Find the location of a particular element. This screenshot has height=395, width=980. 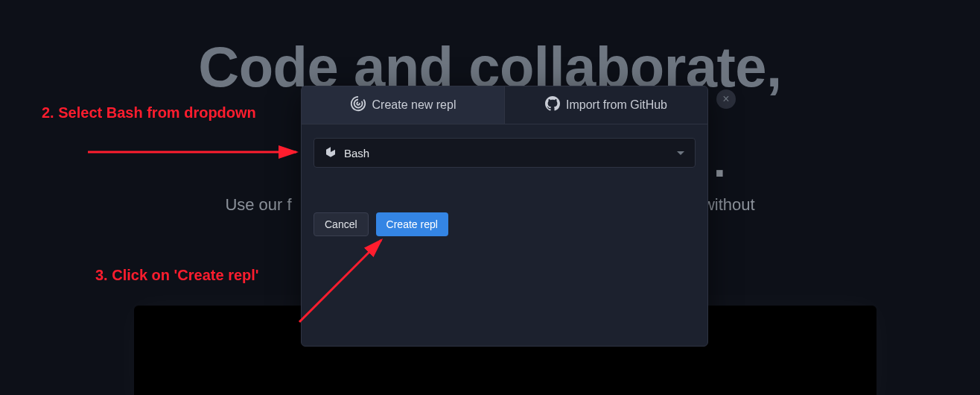

hero-subtitle-right: without is located at coordinates (729, 204).